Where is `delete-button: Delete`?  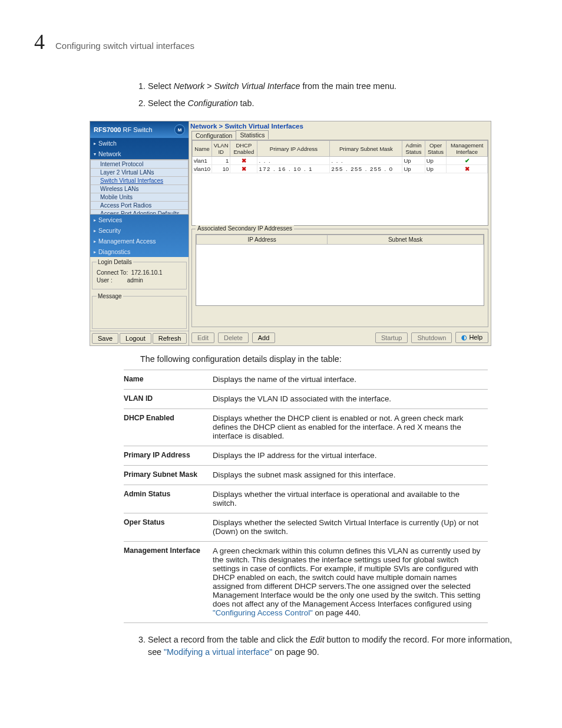 delete-button: Delete is located at coordinates (233, 338).